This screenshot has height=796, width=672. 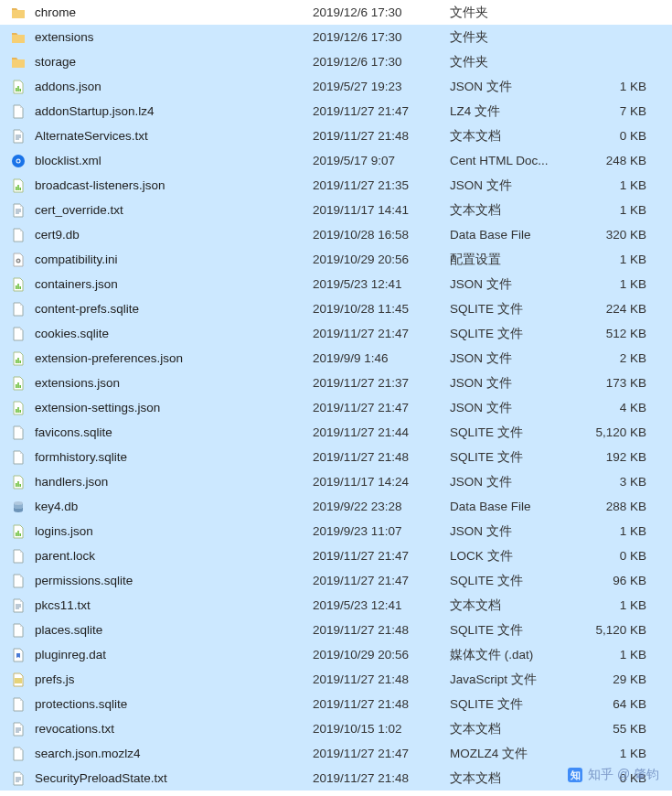 What do you see at coordinates (77, 260) in the screenshot?
I see `file-name: compatibility.ini` at bounding box center [77, 260].